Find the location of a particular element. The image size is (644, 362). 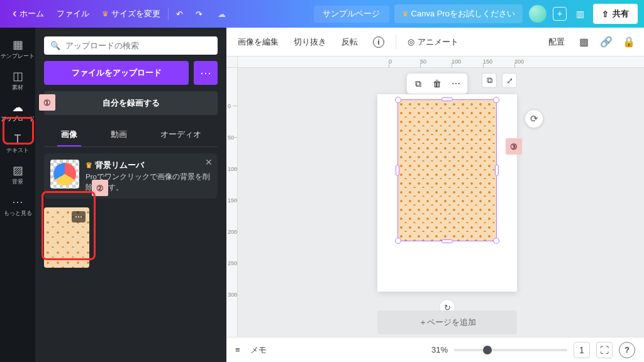

search-icon: 🔍 is located at coordinates (55, 45).